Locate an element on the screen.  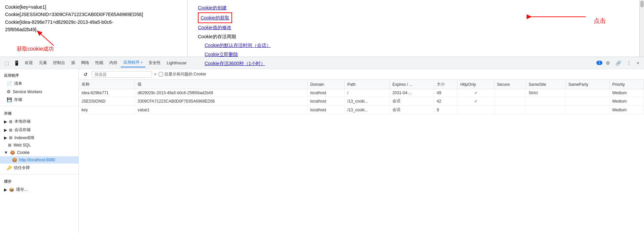
col-size: 大小 is located at coordinates (446, 84).